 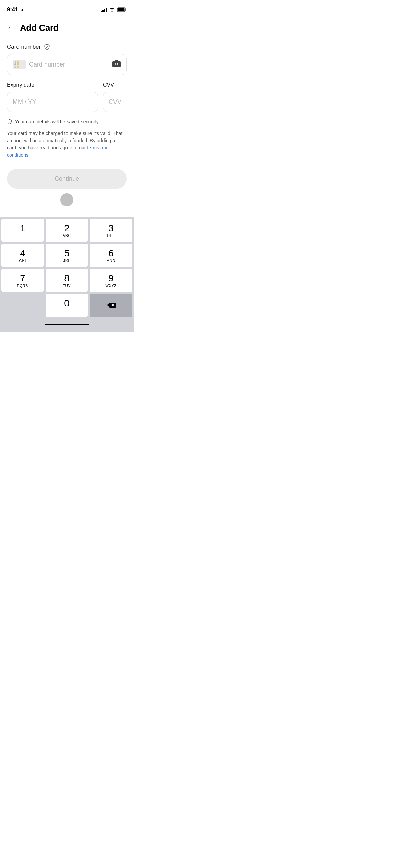 What do you see at coordinates (67, 230) in the screenshot?
I see `keyboard-row: 12ABC3DEF` at bounding box center [67, 230].